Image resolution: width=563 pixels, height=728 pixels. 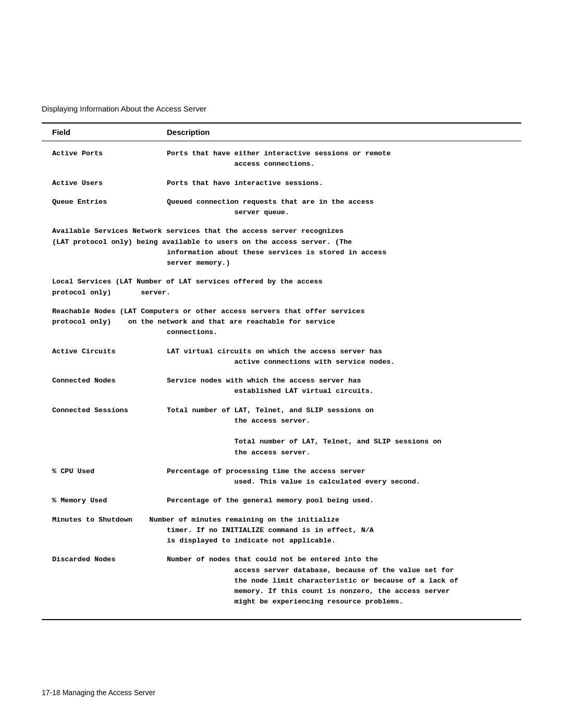 I want to click on field-description: connections., so click(x=192, y=332).